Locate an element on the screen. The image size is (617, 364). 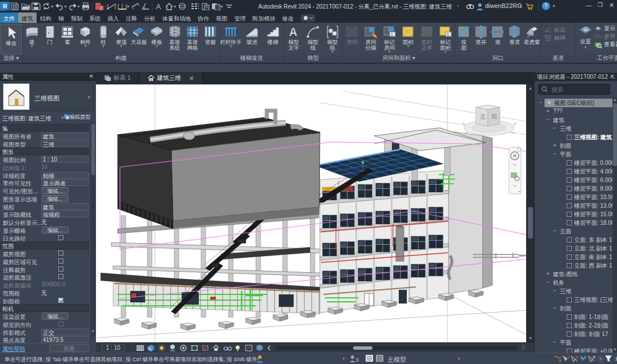
ribbon-button-老虎窗: 老虎窗 is located at coordinates (532, 39).